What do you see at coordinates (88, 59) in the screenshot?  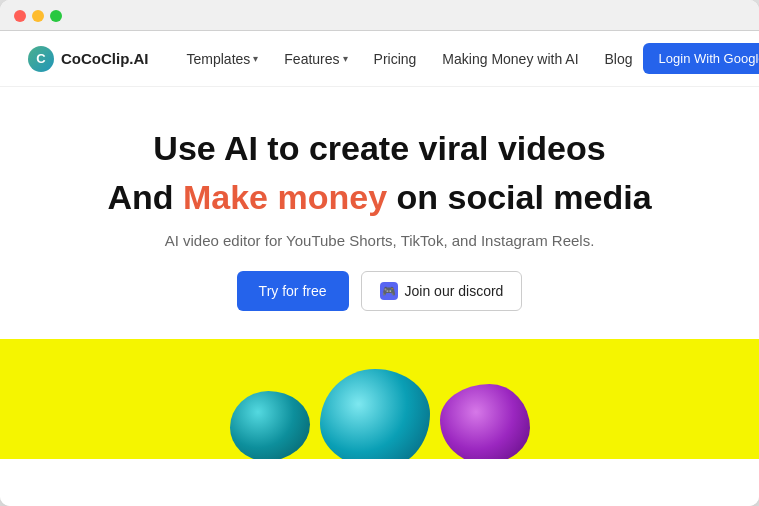 I see `logo: C CoCoClip.AI` at bounding box center [88, 59].